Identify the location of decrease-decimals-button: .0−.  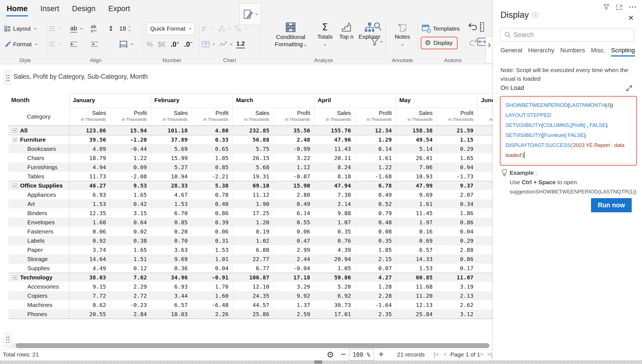
(188, 44).